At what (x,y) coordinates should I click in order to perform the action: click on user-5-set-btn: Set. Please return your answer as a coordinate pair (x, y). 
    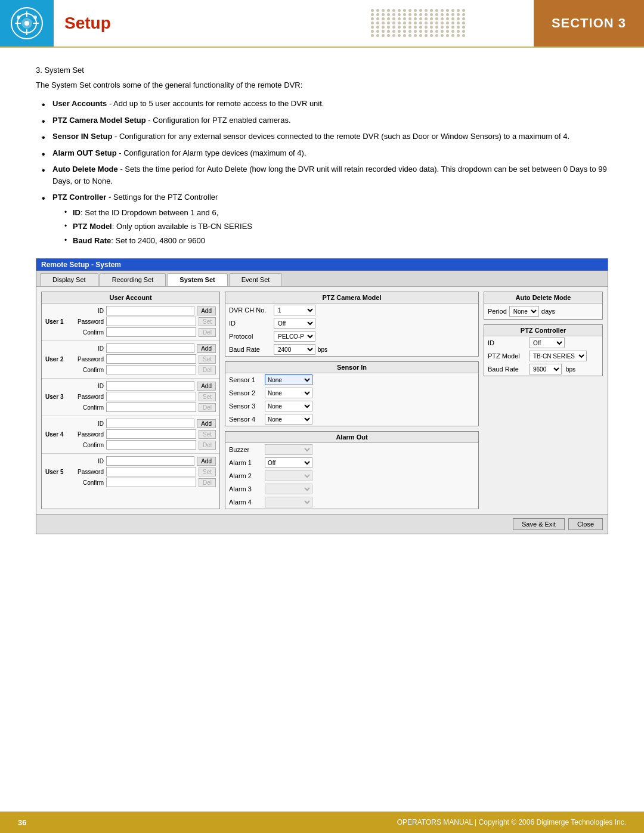
    Looking at the image, I should click on (208, 472).